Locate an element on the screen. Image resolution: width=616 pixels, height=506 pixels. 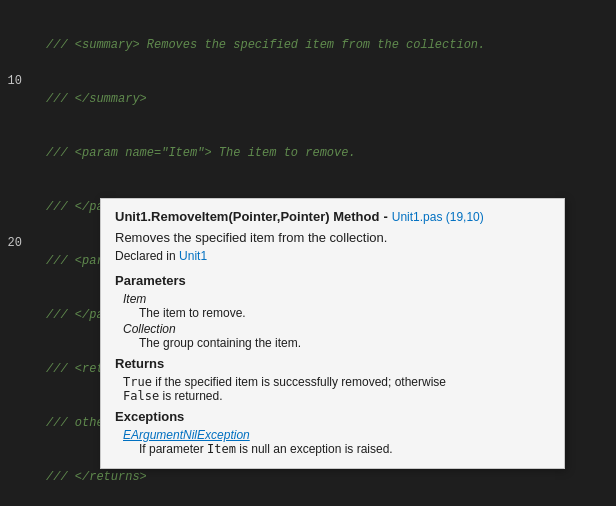
tooltip-exception-desc: If parameter Item is null an exception i… is located at coordinates (344, 449).